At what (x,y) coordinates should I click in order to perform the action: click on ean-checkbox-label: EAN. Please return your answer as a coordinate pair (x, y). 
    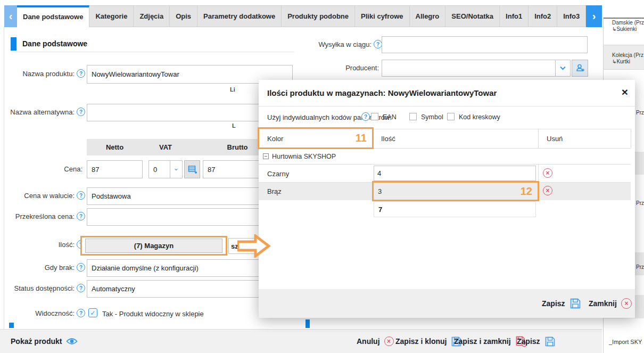
    Looking at the image, I should click on (390, 117).